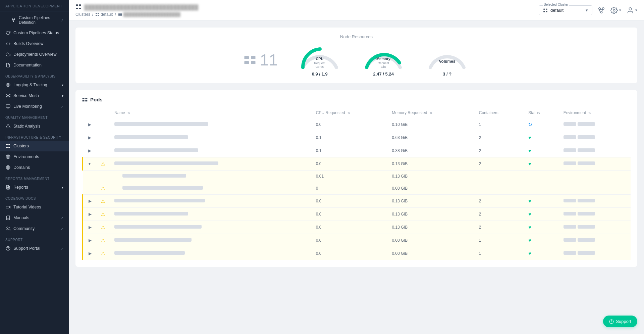 This screenshot has width=644, height=334. What do you see at coordinates (34, 85) in the screenshot?
I see `sidebar-item-logging-tracing: Logging & Tracing ▾` at bounding box center [34, 85].